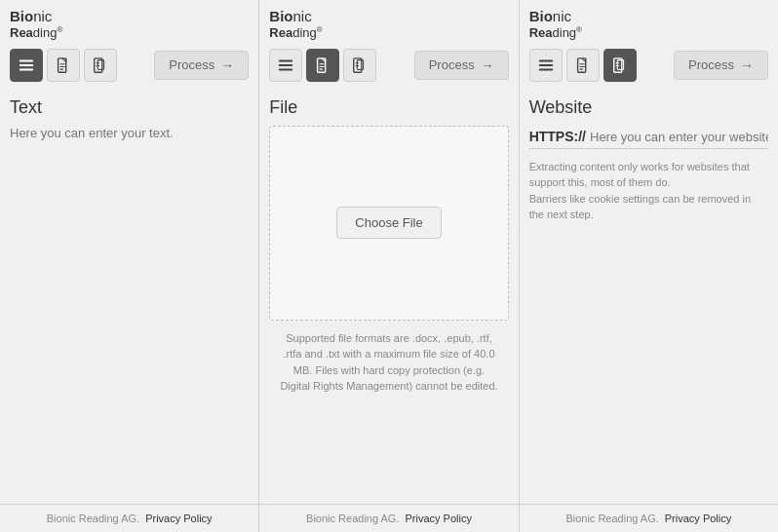  What do you see at coordinates (389, 518) in the screenshot?
I see `file-footer: Bionic Reading AG. Privacy Policy` at bounding box center [389, 518].